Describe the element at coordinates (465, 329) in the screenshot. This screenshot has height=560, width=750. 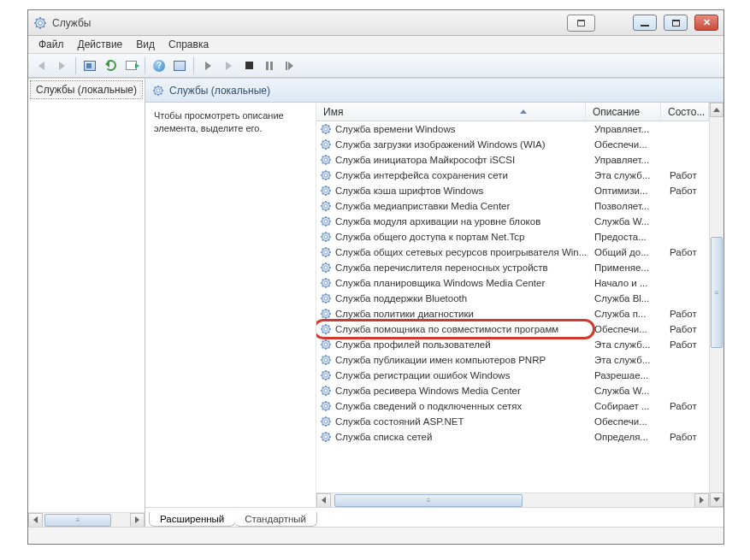
I see `service-name: Служба помощника по совместимости програ…` at that location.